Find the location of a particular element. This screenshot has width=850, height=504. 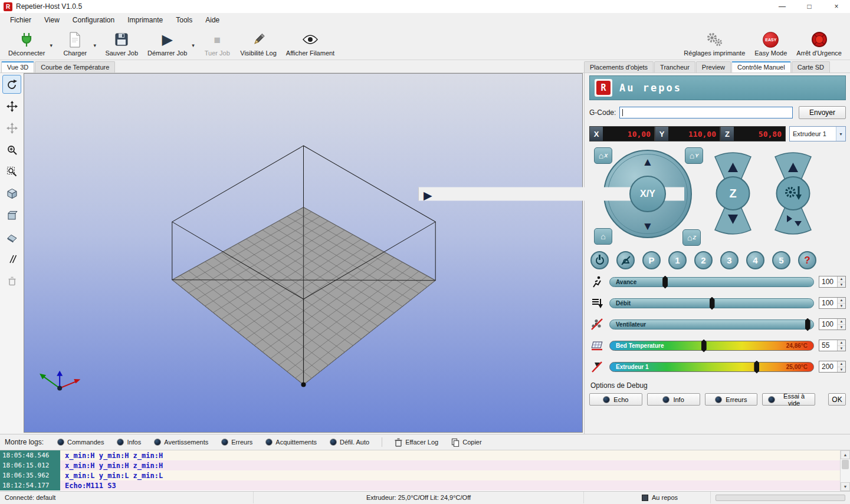

tab-controle-manuel: Contrôle Manuel is located at coordinates (761, 67).